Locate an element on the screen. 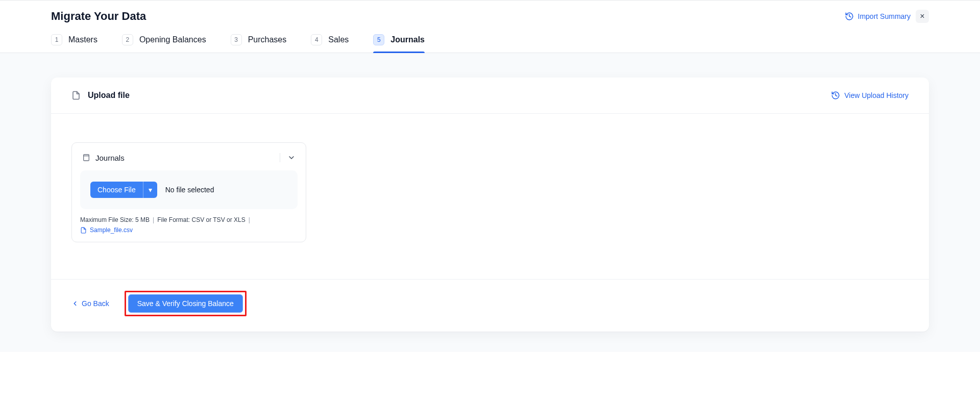 The width and height of the screenshot is (980, 404). tab-purchases: 3 Purchases is located at coordinates (259, 43).